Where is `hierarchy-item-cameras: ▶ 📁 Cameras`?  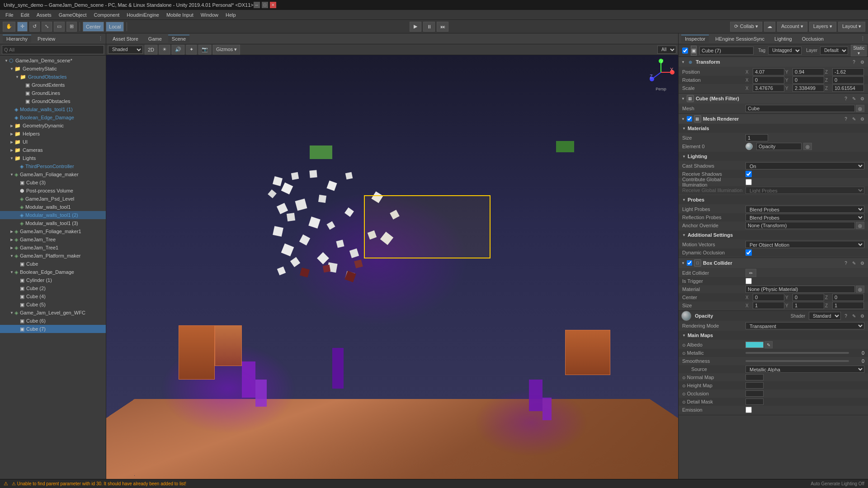 hierarchy-item-cameras: ▶ 📁 Cameras is located at coordinates (53, 150).